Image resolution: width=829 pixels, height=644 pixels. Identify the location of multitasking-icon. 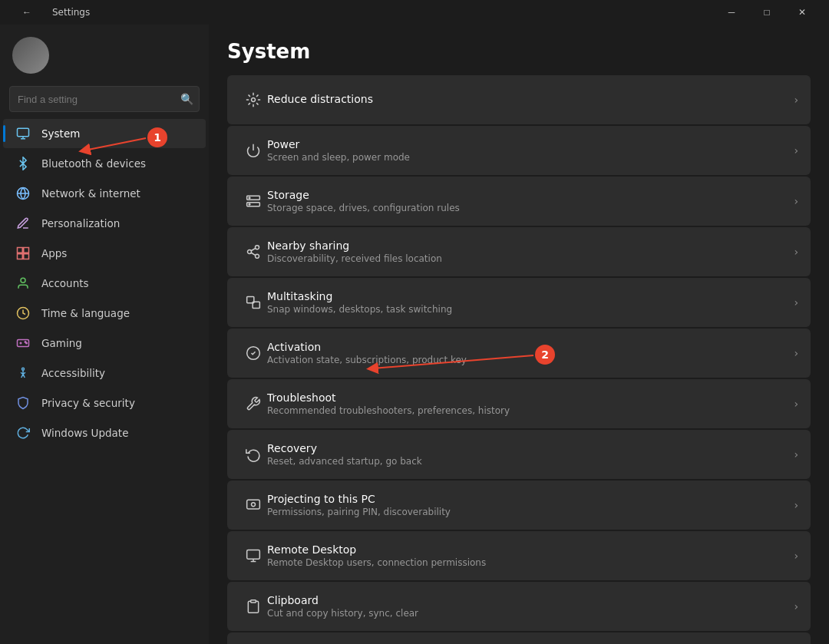
(253, 302).